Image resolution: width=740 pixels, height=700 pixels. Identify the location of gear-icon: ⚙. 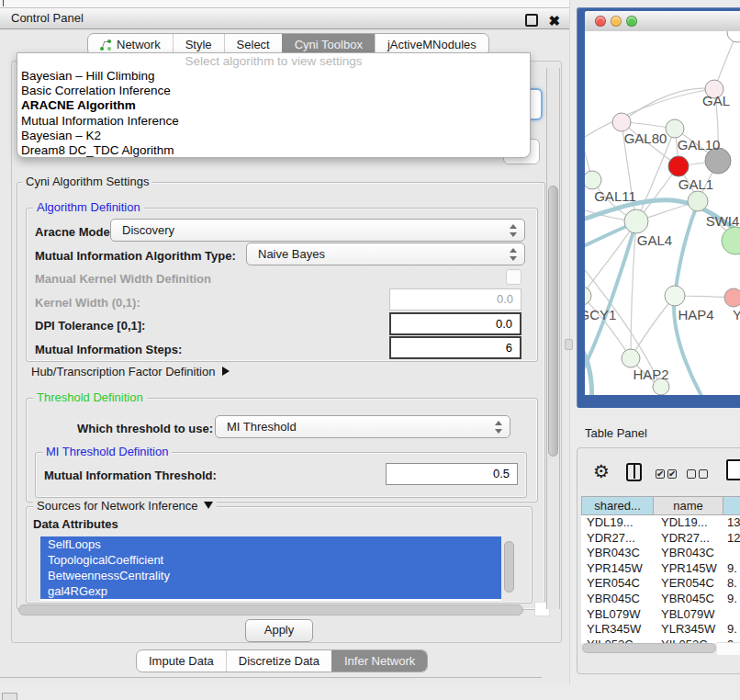
(601, 471).